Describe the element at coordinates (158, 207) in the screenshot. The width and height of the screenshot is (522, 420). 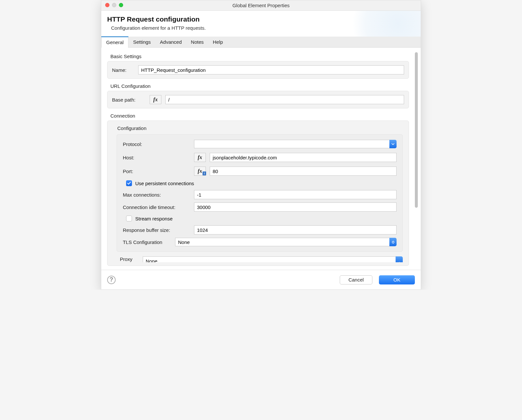
I see `idle-timeout-label: Connection idle timeout:` at that location.